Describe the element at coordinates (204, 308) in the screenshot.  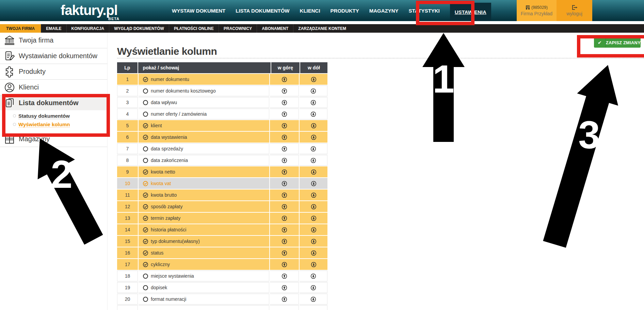
I see `column-toggle-cell` at that location.